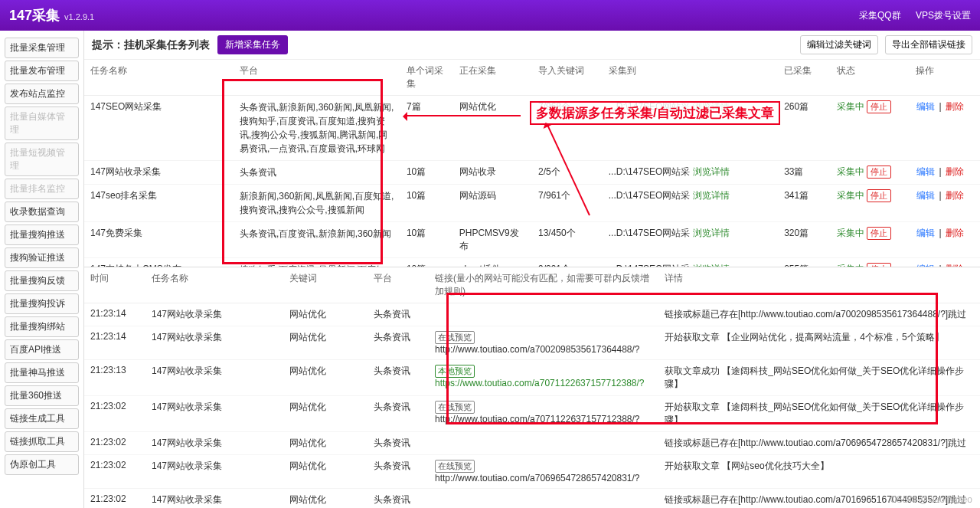 The width and height of the screenshot is (980, 508). What do you see at coordinates (537, 478) in the screenshot?
I see `log-url: http://www.toutiao.com/a7069654728657420…` at bounding box center [537, 478].